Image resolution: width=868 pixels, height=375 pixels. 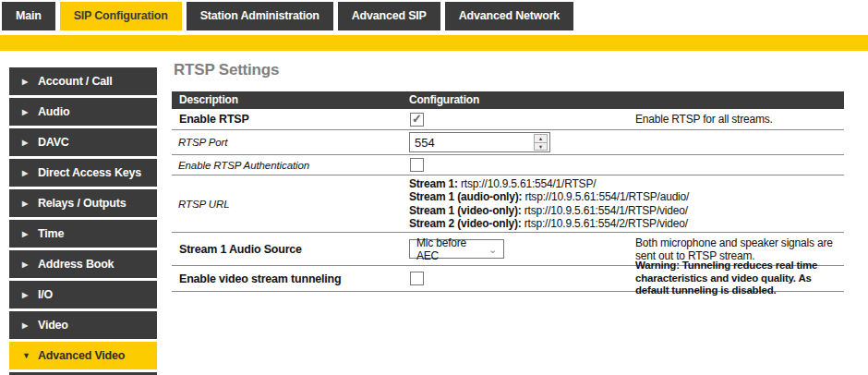 I want to click on sidebar-item-davc: ▶ DAVC, so click(x=83, y=142).